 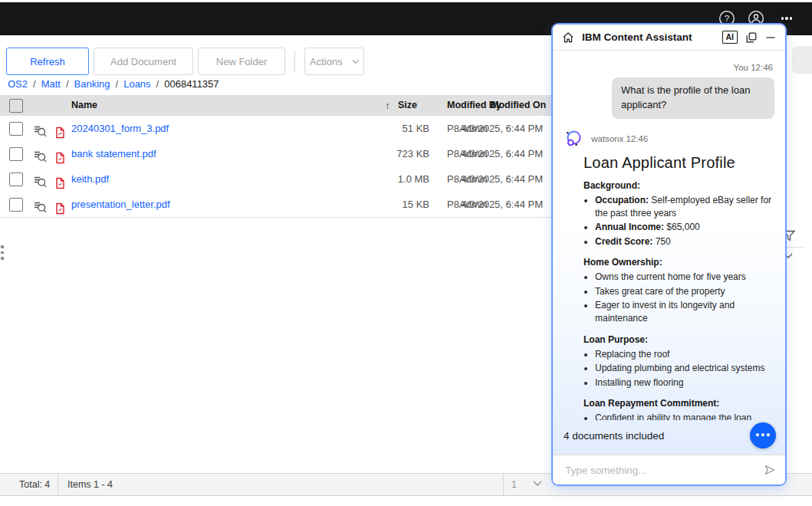 I want to click on assistant-overflow-button: ●●●, so click(x=763, y=435).